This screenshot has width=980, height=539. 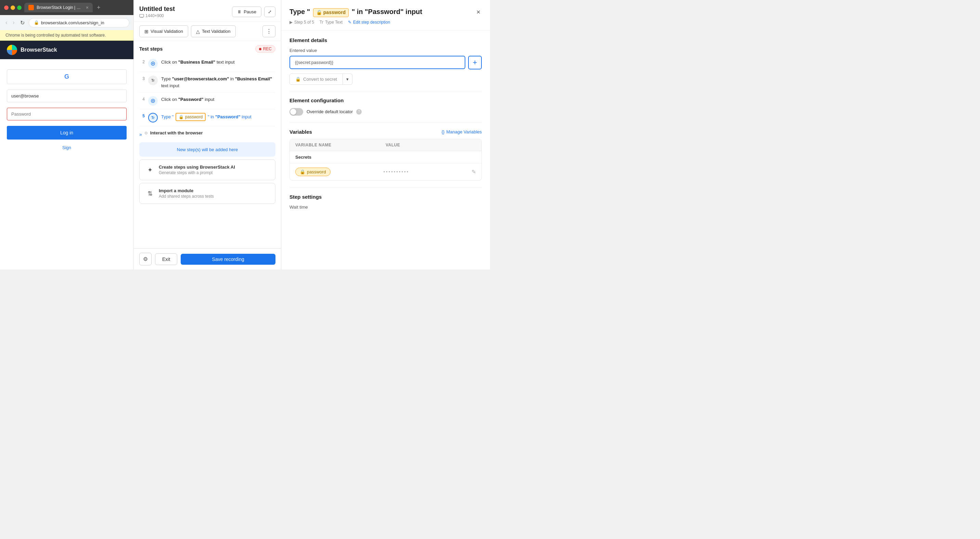 What do you see at coordinates (13, 8) in the screenshot?
I see `traffic-lights` at bounding box center [13, 8].